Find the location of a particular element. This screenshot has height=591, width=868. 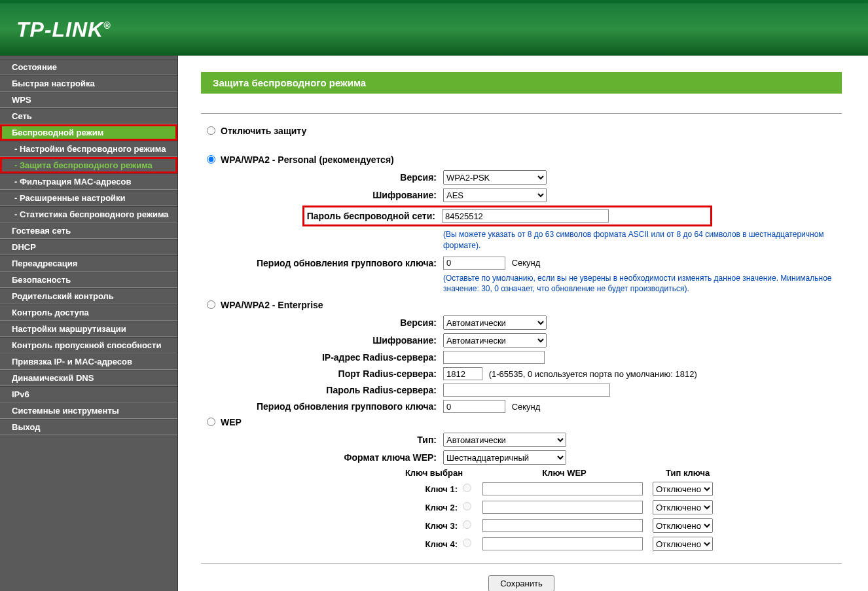

brand-logo: TP-LINK® is located at coordinates (64, 30).